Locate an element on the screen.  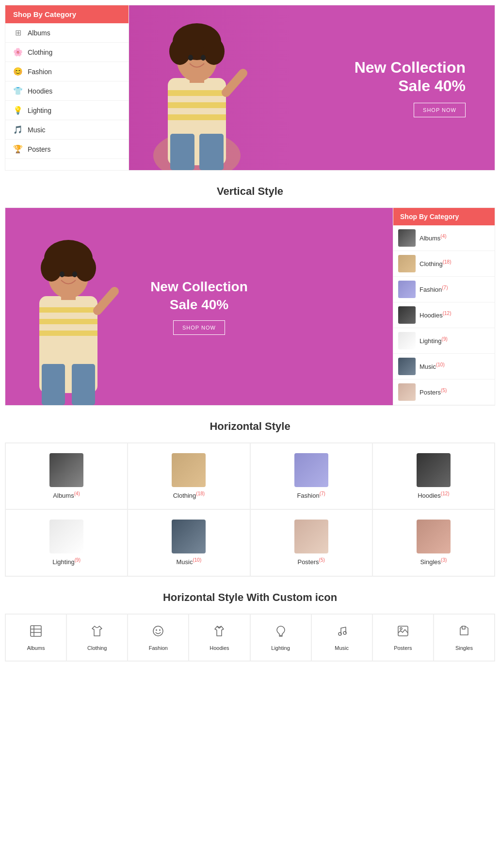
vertical-hero-person is located at coordinates (68, 313).